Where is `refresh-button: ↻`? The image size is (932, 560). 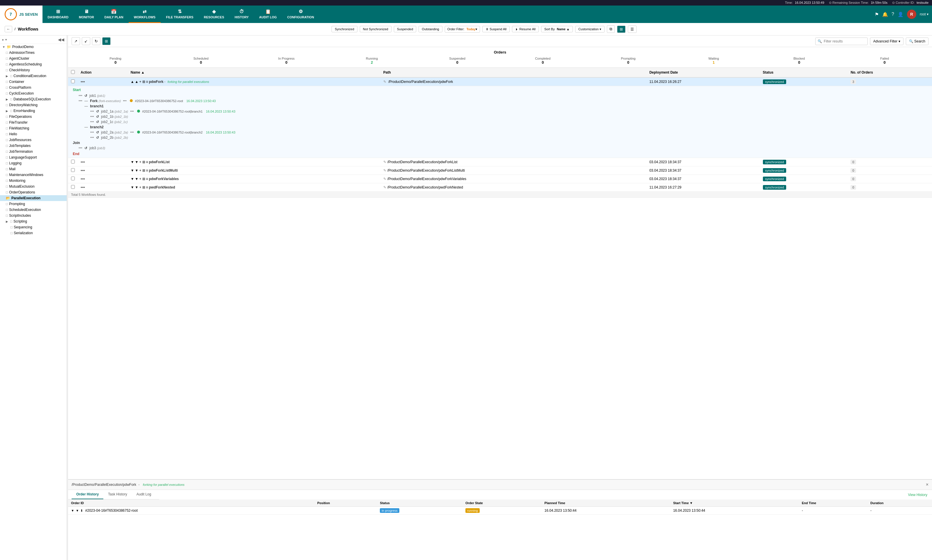 refresh-button: ↻ is located at coordinates (96, 41).